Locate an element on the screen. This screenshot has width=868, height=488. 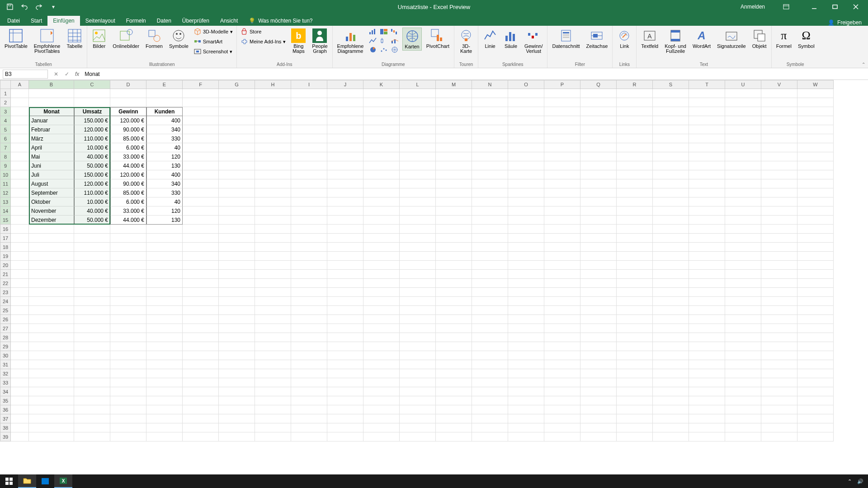
cell-N4 is located at coordinates (490, 121).